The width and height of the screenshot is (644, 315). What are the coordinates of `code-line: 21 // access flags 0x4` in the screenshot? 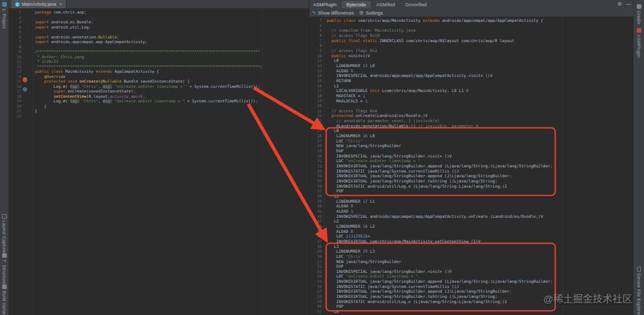 It's located at (472, 111).